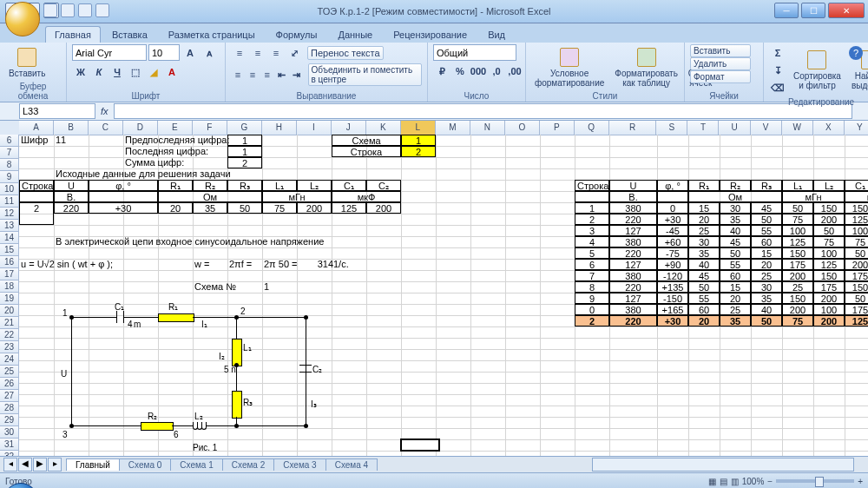  I want to click on cell: L₁, so click(798, 186).